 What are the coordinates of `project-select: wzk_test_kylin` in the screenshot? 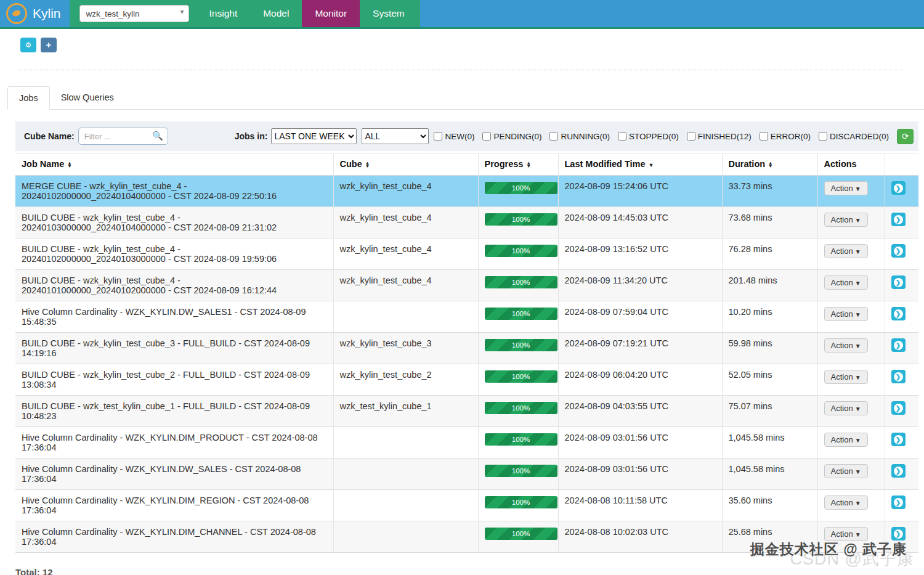 It's located at (134, 14).